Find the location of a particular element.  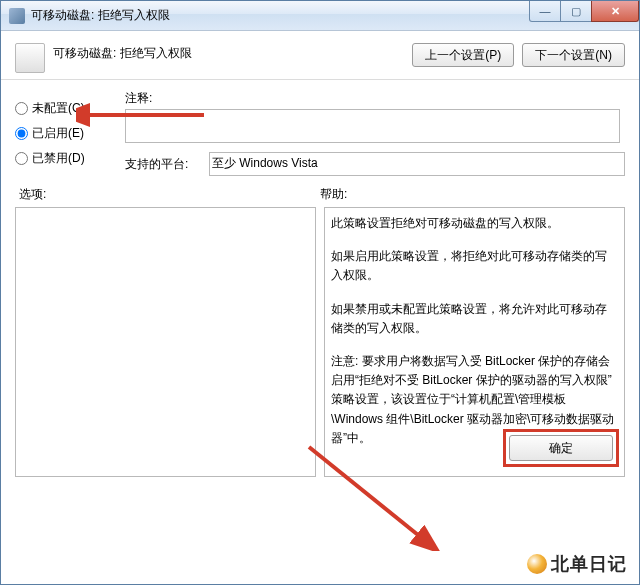

radio-not-configured-label: 未配置(C) is located at coordinates (58, 108).